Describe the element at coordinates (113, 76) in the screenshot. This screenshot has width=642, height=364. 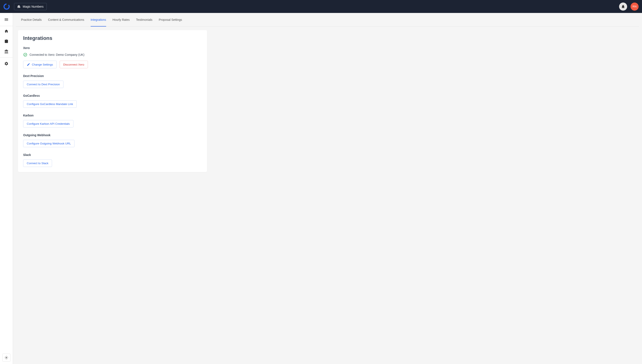
I see `dext-section-title: Dext Precision` at that location.